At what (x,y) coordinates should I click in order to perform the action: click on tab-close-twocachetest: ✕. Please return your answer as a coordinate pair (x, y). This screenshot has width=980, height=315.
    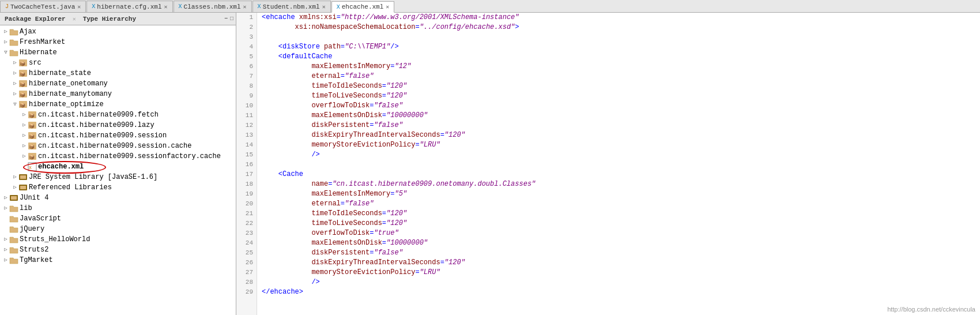
    Looking at the image, I should click on (79, 7).